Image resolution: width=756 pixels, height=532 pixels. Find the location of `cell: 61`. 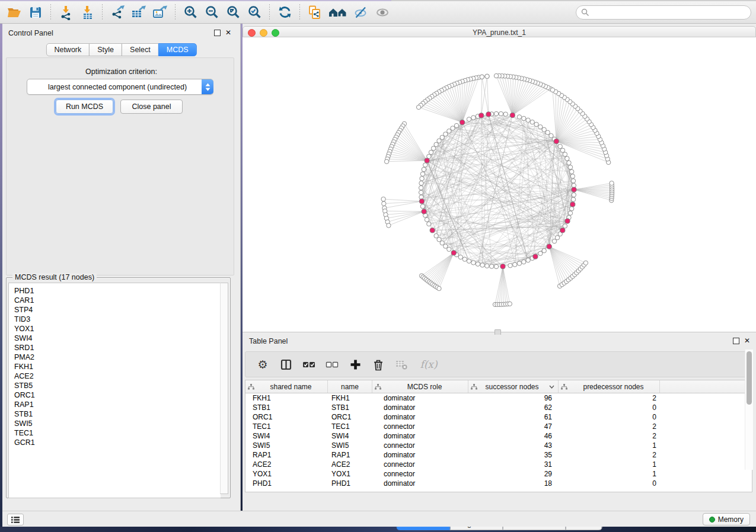

cell: 61 is located at coordinates (513, 417).